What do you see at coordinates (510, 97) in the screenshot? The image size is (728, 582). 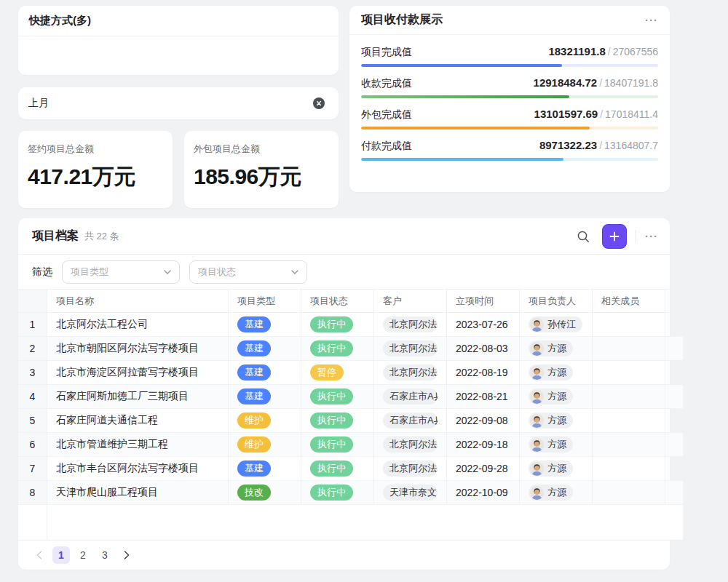 I see `payment-card-body: 项目完成值 18321191.8/27067556 收款完成值 12918484…` at bounding box center [510, 97].